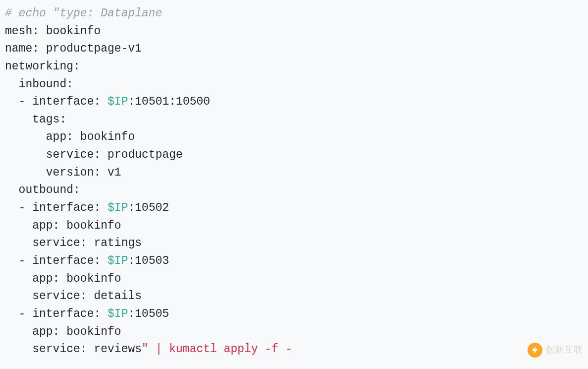 The image size is (588, 369). I want to click on code-line: tags:, so click(36, 120).